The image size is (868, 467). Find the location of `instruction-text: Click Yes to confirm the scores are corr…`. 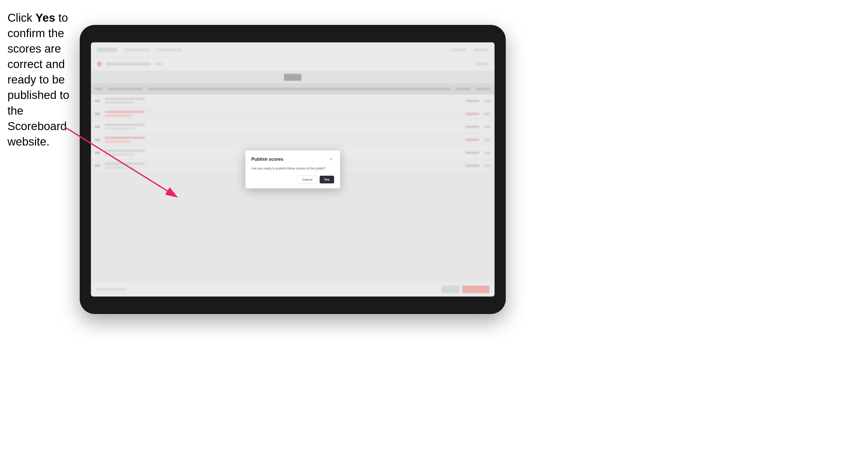

instruction-text: Click Yes to confirm the scores are corr… is located at coordinates (44, 80).